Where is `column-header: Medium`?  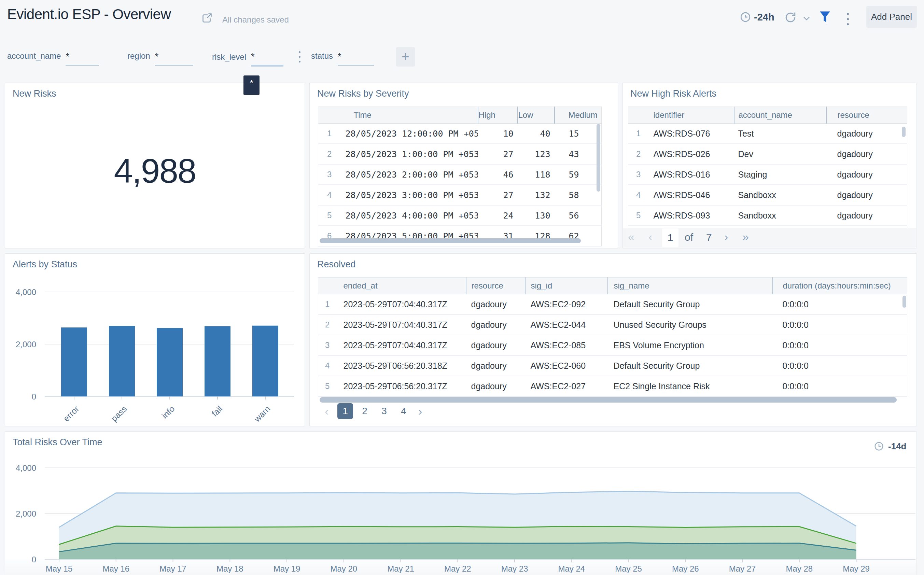 column-header: Medium is located at coordinates (578, 115).